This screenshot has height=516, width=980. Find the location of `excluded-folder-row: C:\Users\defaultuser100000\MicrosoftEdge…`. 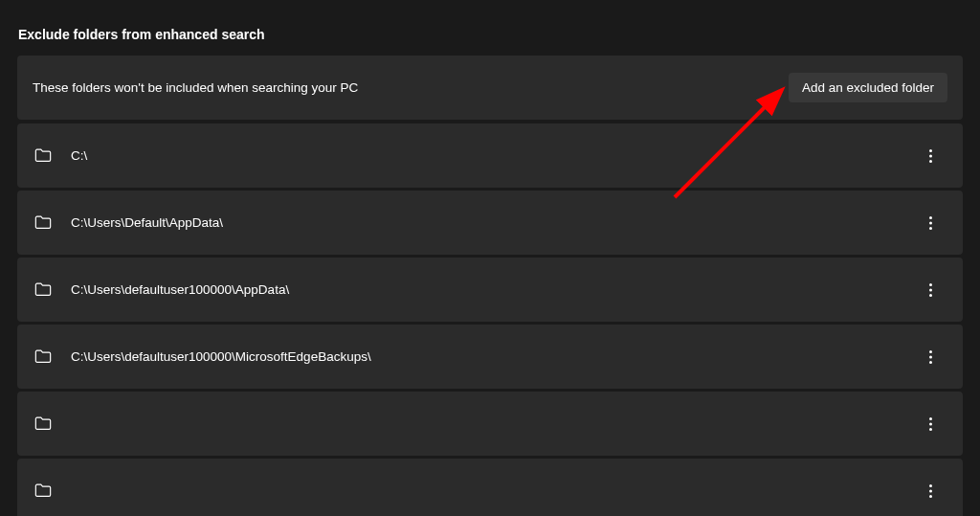

excluded-folder-row: C:\Users\defaultuser100000\MicrosoftEdge… is located at coordinates (490, 356).